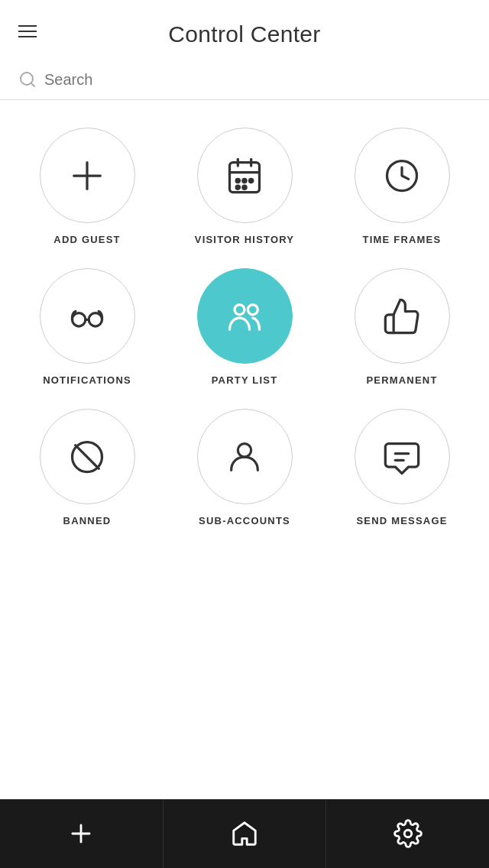 This screenshot has height=868, width=489. Describe the element at coordinates (402, 186) in the screenshot. I see `grid-item-time-frames: TIME FRAMES` at that location.